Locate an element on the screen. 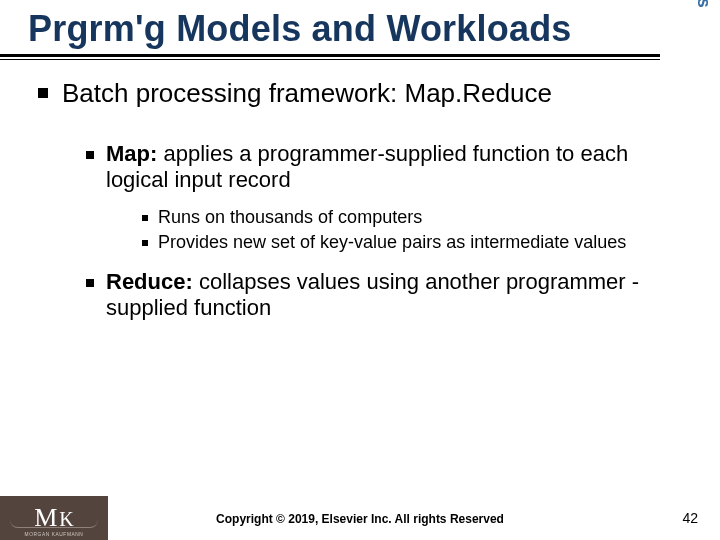 This screenshot has width=720, height=540. footer: M K MORGAN KAUFMANN Copyright © 2019, El… is located at coordinates (360, 518).